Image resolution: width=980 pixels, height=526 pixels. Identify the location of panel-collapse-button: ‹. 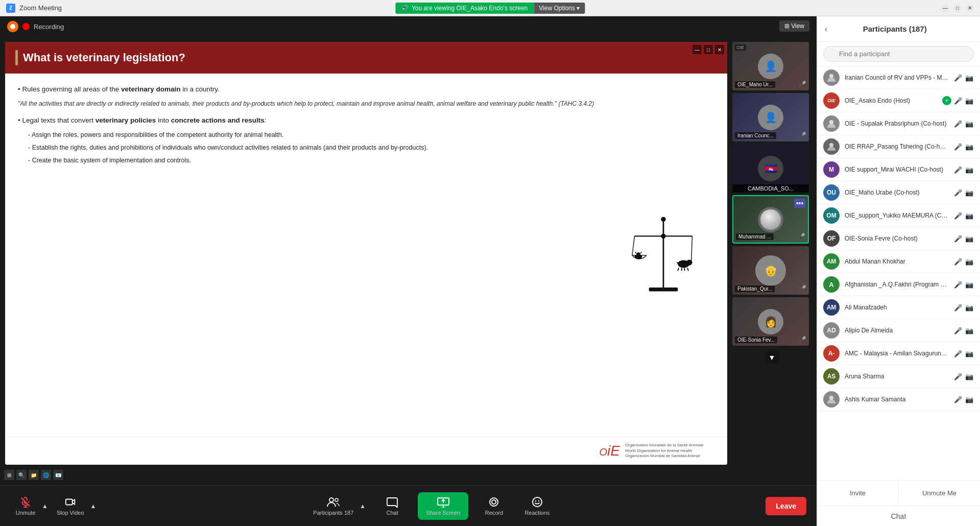
(826, 29).